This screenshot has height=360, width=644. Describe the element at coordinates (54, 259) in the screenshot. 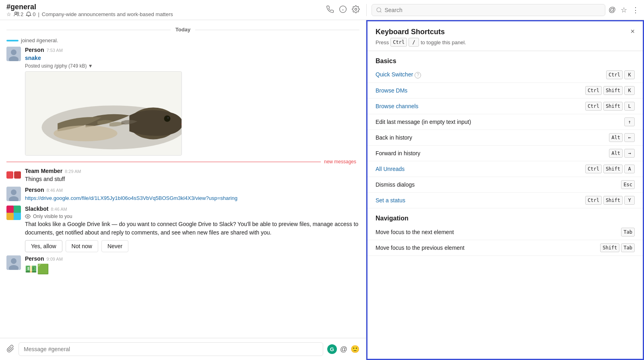

I see `msg-time: 9:09 AM` at that location.